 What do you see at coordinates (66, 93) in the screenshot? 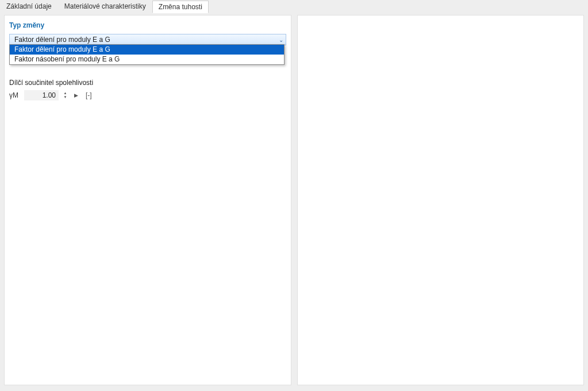
I see `spinner-up-icon: ▲` at bounding box center [66, 93].